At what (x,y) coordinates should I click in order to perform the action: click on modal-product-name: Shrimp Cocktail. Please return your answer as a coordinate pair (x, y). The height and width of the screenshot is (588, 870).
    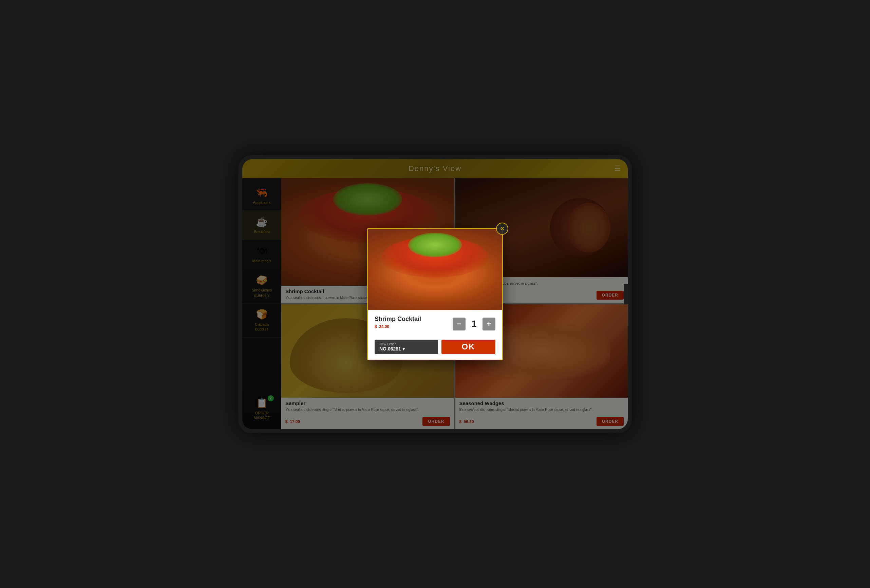
    Looking at the image, I should click on (398, 319).